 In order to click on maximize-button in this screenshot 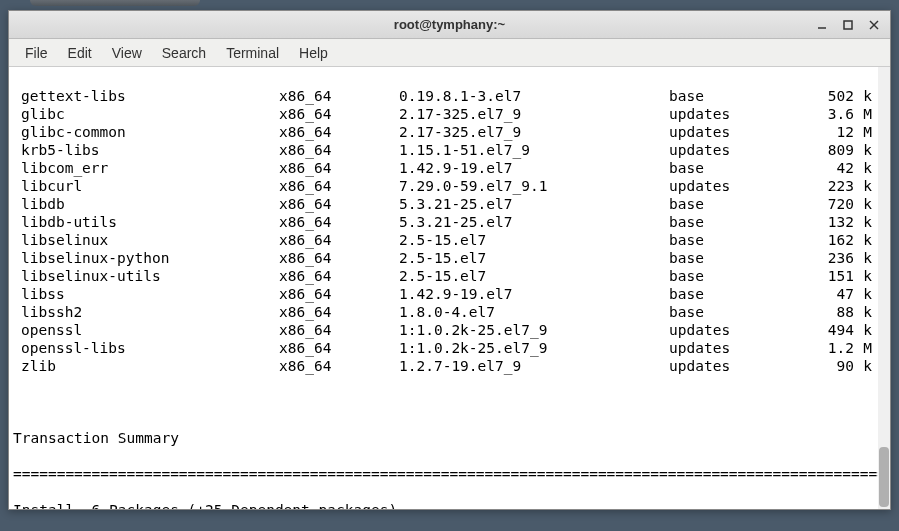, I will do `click(848, 25)`.